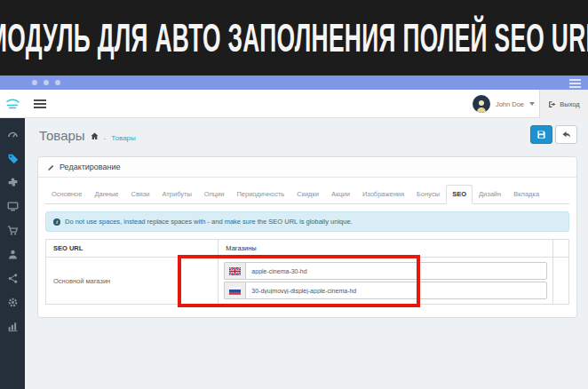 The height and width of the screenshot is (389, 588). Describe the element at coordinates (12, 327) in the screenshot. I see `sidebar-item-reports` at that location.